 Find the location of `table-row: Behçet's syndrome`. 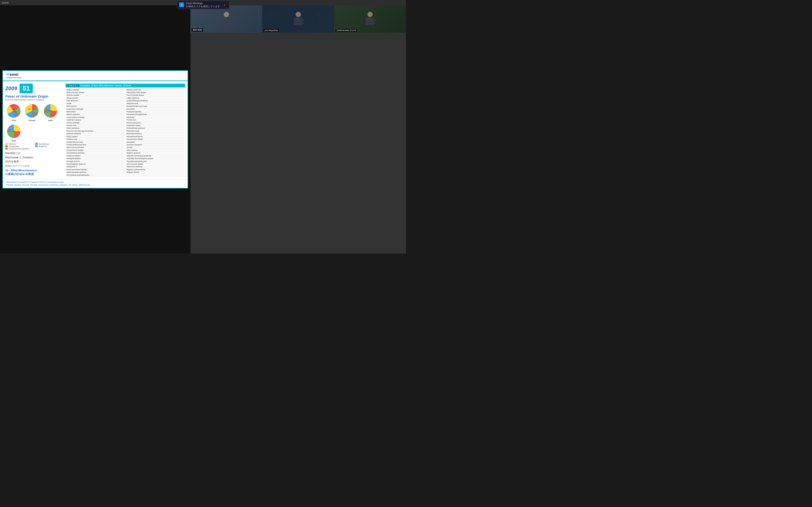

table-row: Behçet's syndrome is located at coordinates (95, 115).